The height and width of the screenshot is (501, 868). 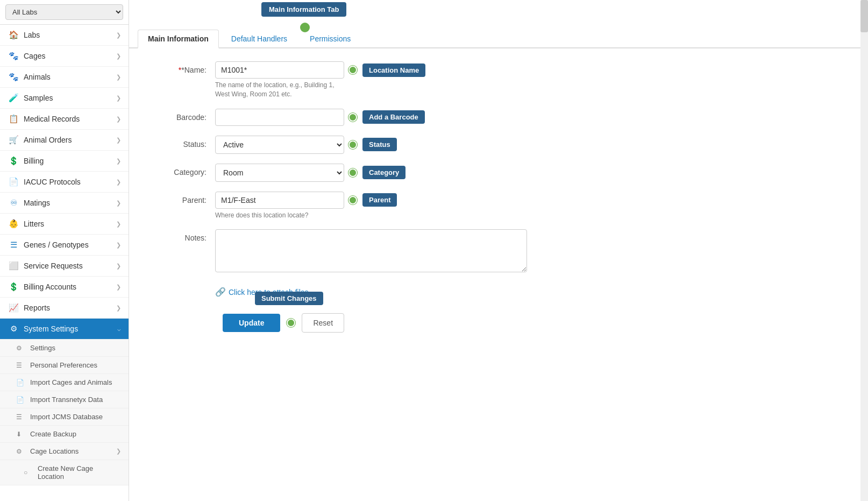 What do you see at coordinates (118, 182) in the screenshot?
I see `iacuc-chevron-icon: ❯` at bounding box center [118, 182].